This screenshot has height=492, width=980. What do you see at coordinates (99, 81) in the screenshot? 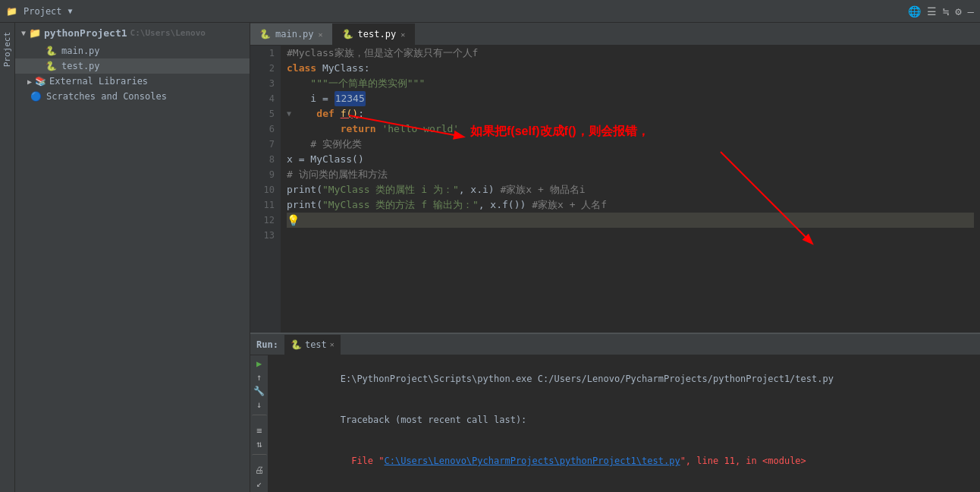
I see `ext-libs-label: External Libraries` at bounding box center [99, 81].